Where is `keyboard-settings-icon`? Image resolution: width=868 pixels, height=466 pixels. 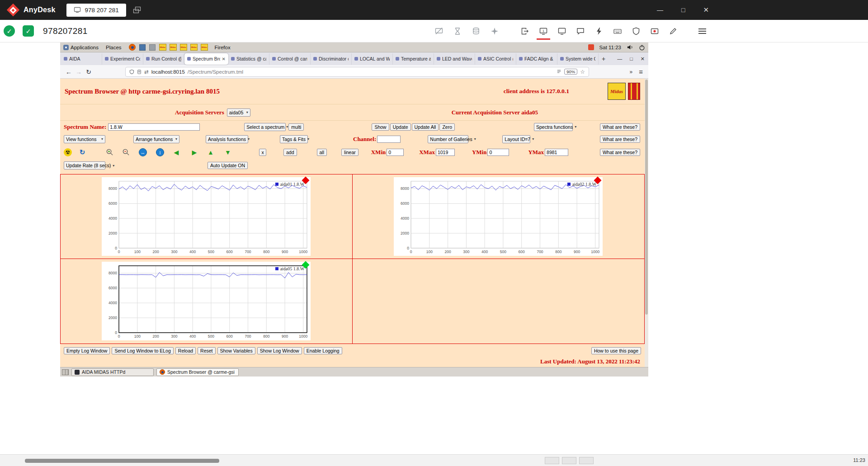
keyboard-settings-icon is located at coordinates (618, 31).